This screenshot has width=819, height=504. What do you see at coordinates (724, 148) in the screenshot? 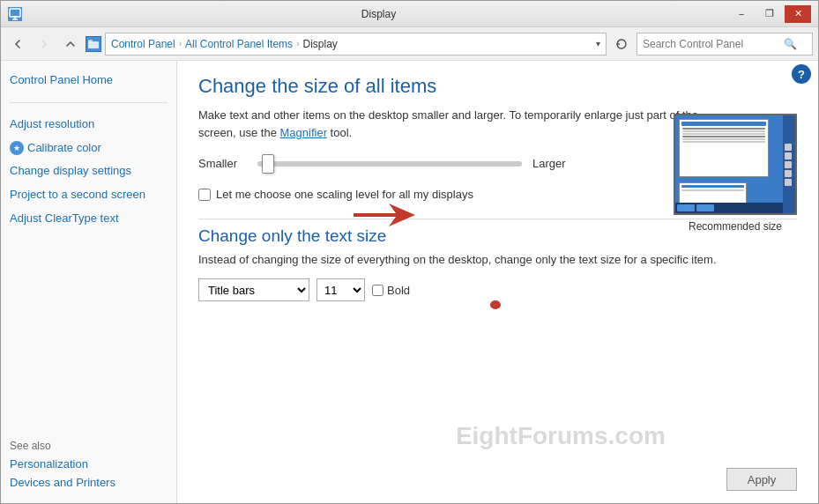
I see `preview-window` at bounding box center [724, 148].